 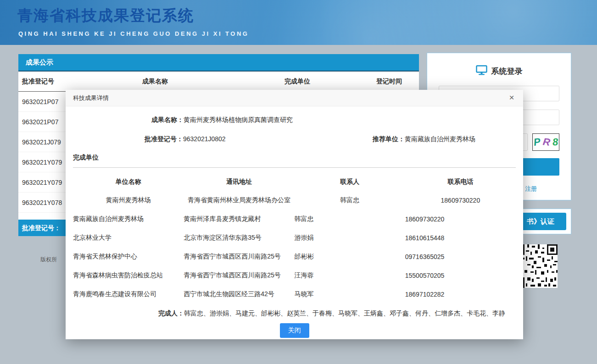 I want to click on filter-label: 批准登记号：, so click(x=41, y=228).